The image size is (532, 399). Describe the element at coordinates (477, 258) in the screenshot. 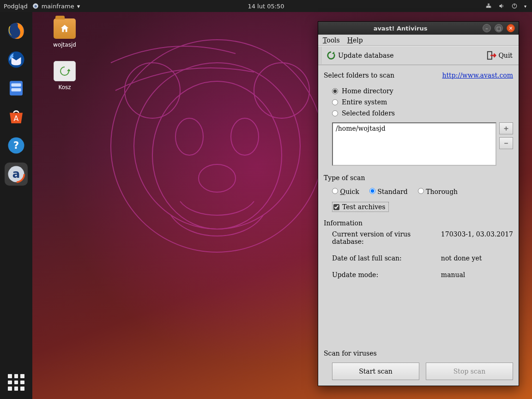

I see `last-scan-value: not done yet` at that location.